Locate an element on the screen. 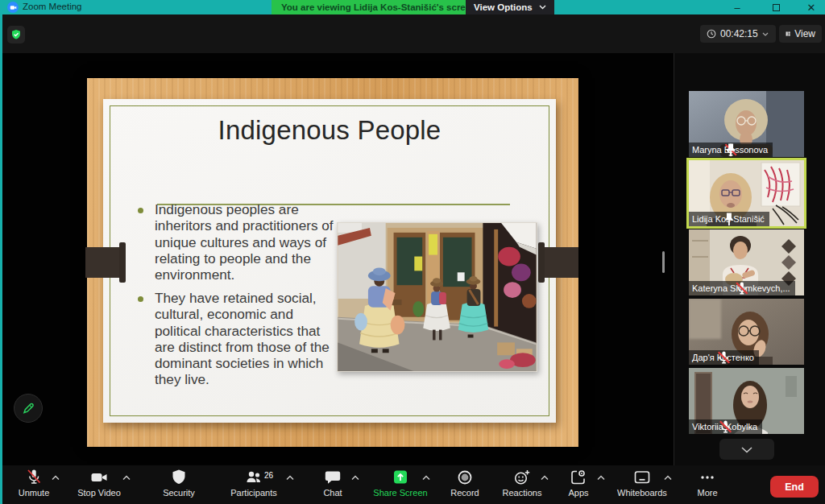 This screenshot has width=825, height=504. participant-name-tag: Lidija Kos-Stanišić is located at coordinates (729, 219).